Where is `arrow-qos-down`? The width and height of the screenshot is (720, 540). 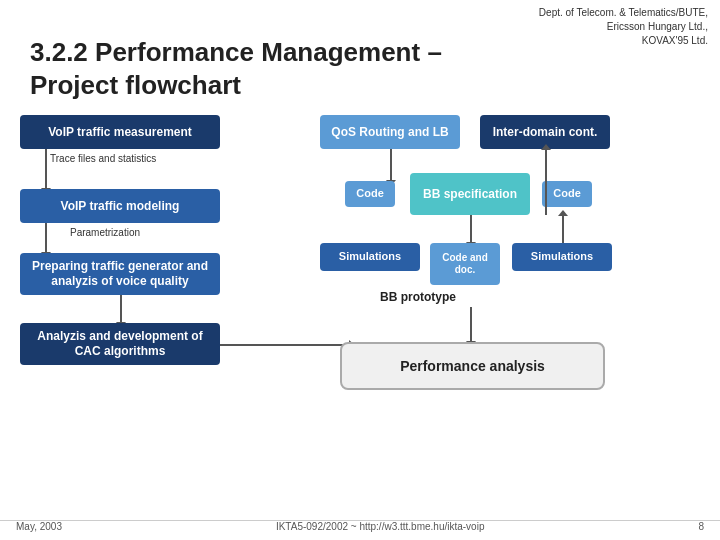 arrow-qos-down is located at coordinates (391, 165).